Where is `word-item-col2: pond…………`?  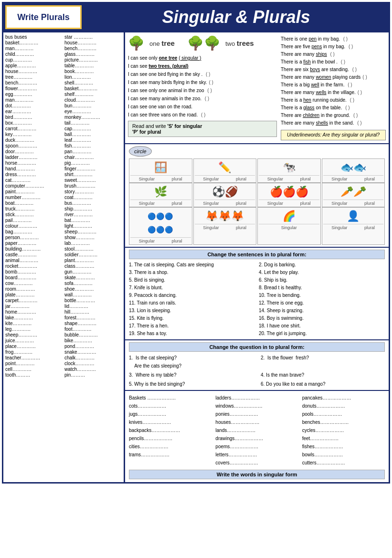
word-item-col2: pond………… is located at coordinates (93, 347).